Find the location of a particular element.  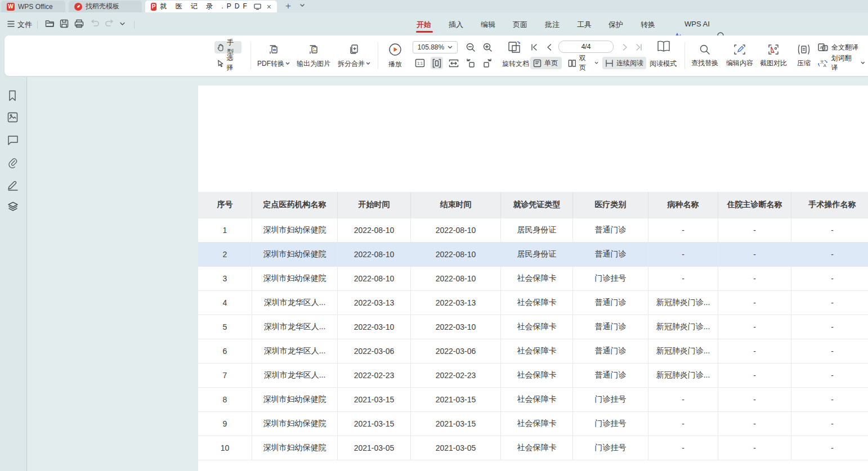

print-icon is located at coordinates (79, 24).